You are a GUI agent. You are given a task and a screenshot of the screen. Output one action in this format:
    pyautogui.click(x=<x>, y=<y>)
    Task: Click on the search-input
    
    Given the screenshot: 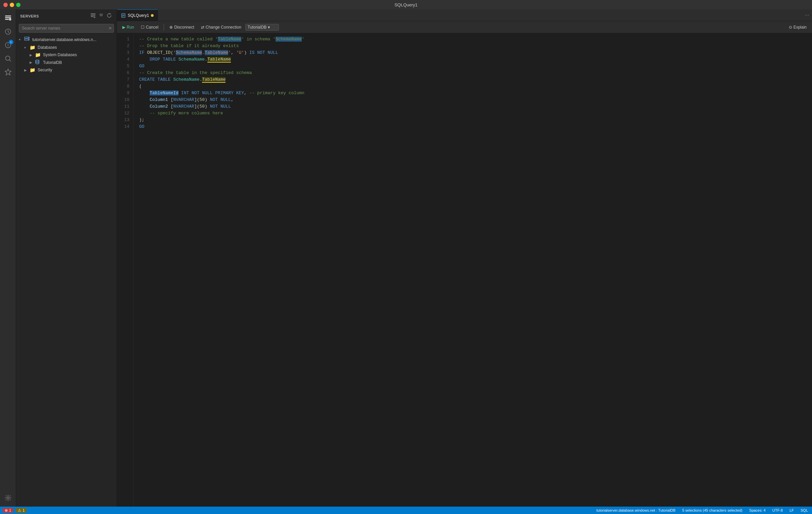 What is the action you would take?
    pyautogui.click(x=66, y=28)
    